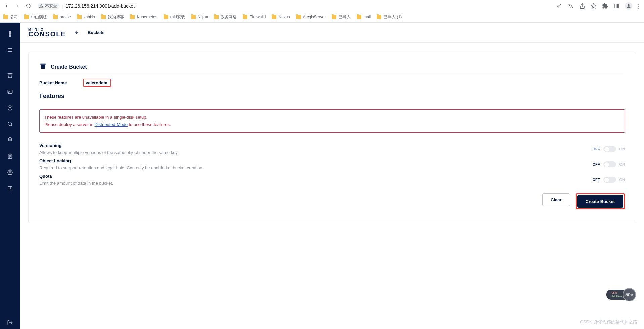 Image resolution: width=644 pixels, height=329 pixels. Describe the element at coordinates (615, 296) in the screenshot. I see `net-download: ↓ 14.2K/s` at that location.